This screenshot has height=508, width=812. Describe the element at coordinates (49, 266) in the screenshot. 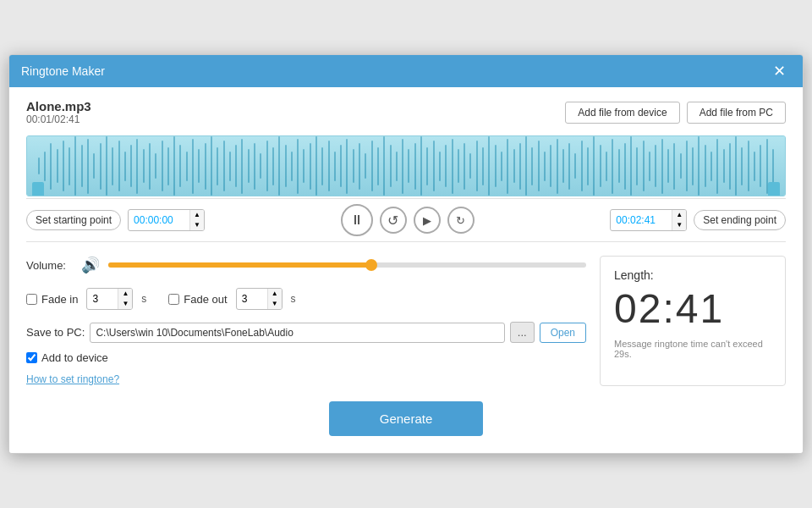

I see `volume-label: Volume:` at that location.